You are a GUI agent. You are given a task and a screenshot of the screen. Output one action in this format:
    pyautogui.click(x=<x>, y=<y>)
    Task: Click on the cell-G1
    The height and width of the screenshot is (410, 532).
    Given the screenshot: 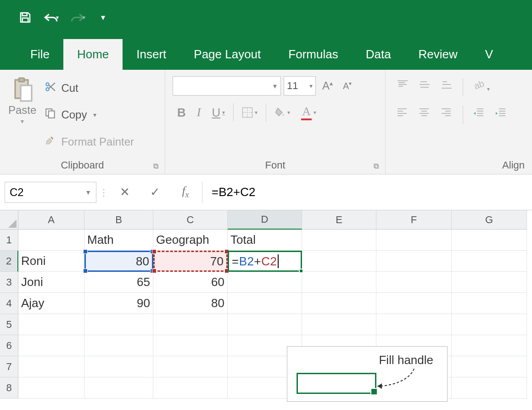 What is the action you would take?
    pyautogui.click(x=489, y=240)
    